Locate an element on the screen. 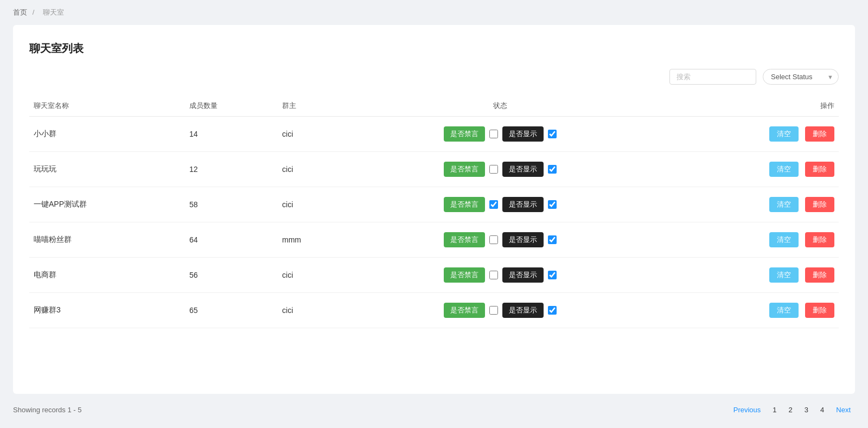 The height and width of the screenshot is (428, 868). table-row: 网赚群3 65 cici 是否禁言 是否显示 清空 删除 is located at coordinates (434, 310).